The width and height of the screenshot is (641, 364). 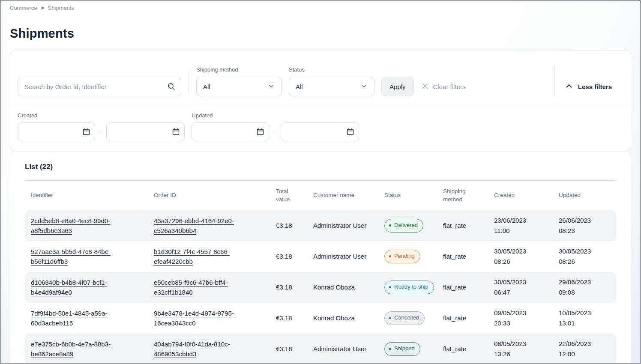 I want to click on identifier-link: 7df9f4bd-50e1-4845-a59a-60d3acbeb115, so click(x=69, y=318).